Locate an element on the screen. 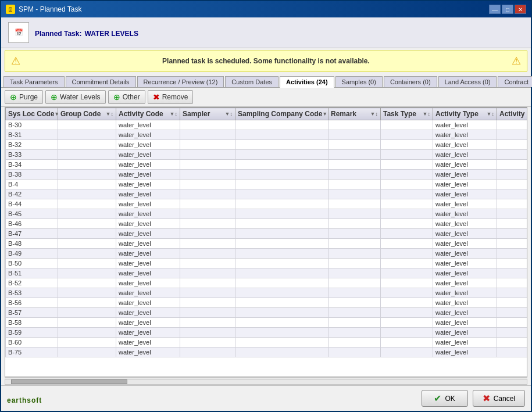 Image resolution: width=532 pixels, height=412 pixels. tab-recurrence: Recurrence / Preview (12) is located at coordinates (181, 81).